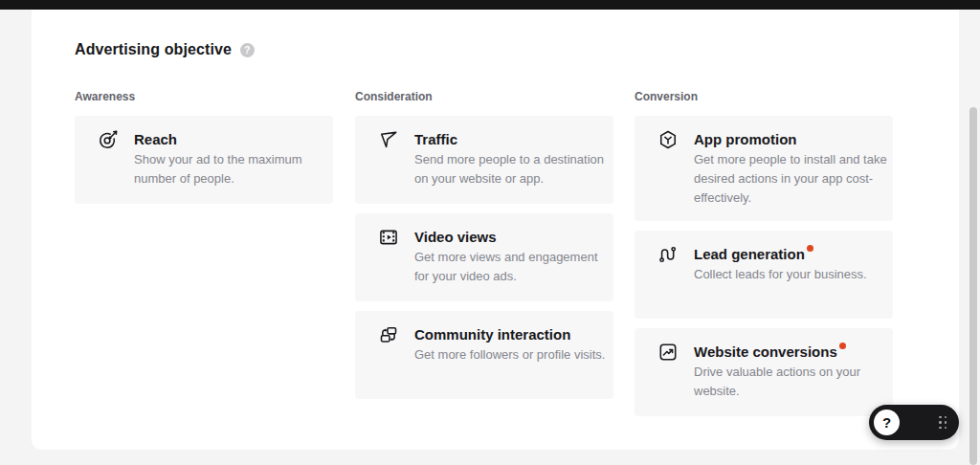 The height and width of the screenshot is (465, 980). What do you see at coordinates (389, 237) in the screenshot?
I see `video-views-icon` at bounding box center [389, 237].